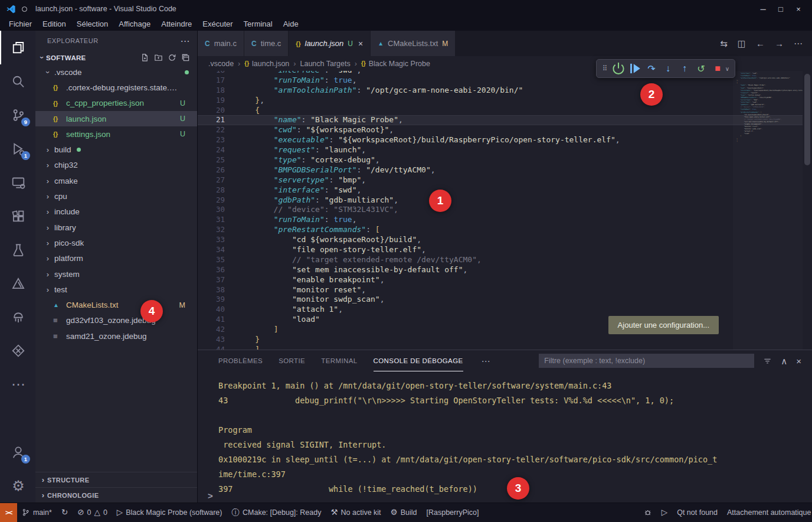 The height and width of the screenshot is (522, 812). I want to click on code-line: 22 "cwd": "${workspaceRoot}",, so click(500, 130).